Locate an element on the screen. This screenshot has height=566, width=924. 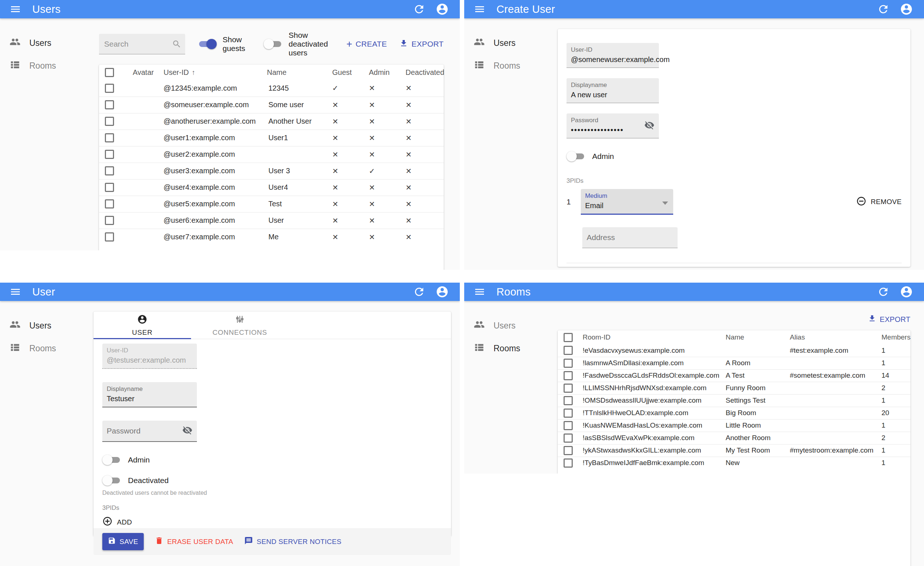
table-row: @user6:example.comUser✕✕✕ is located at coordinates (272, 220).